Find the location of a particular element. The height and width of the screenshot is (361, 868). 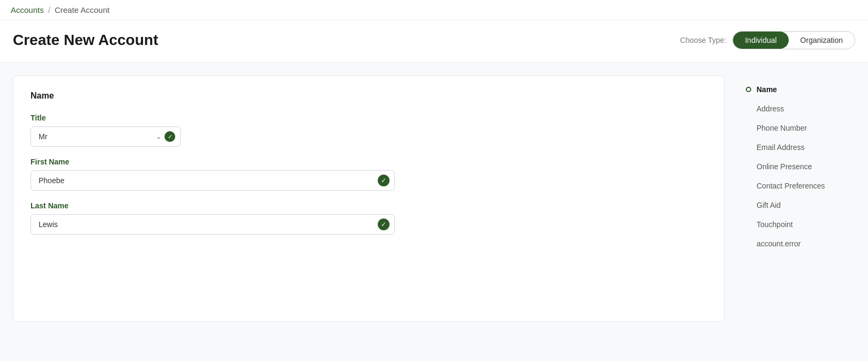

nav-item-email-label: Email Address is located at coordinates (780, 147).